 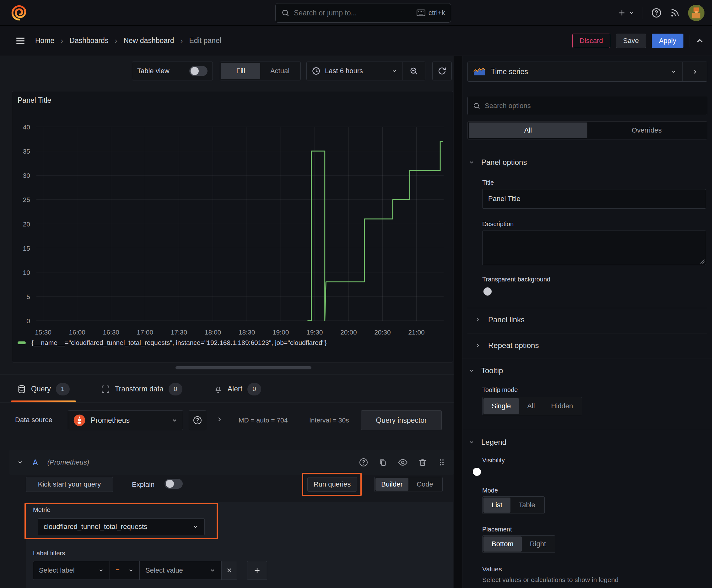 What do you see at coordinates (69, 484) in the screenshot?
I see `kick-start-query-button: Kick start your query` at bounding box center [69, 484].